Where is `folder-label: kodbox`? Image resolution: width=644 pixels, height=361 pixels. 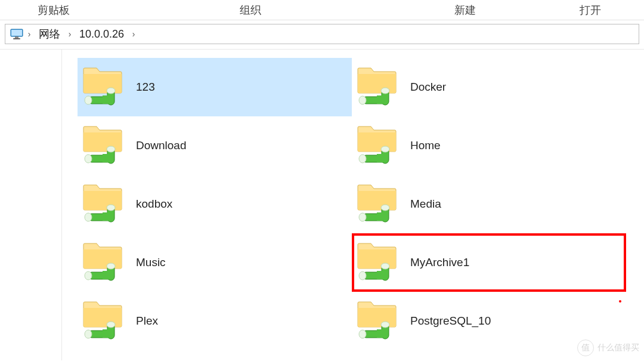 folder-label: kodbox is located at coordinates (154, 204).